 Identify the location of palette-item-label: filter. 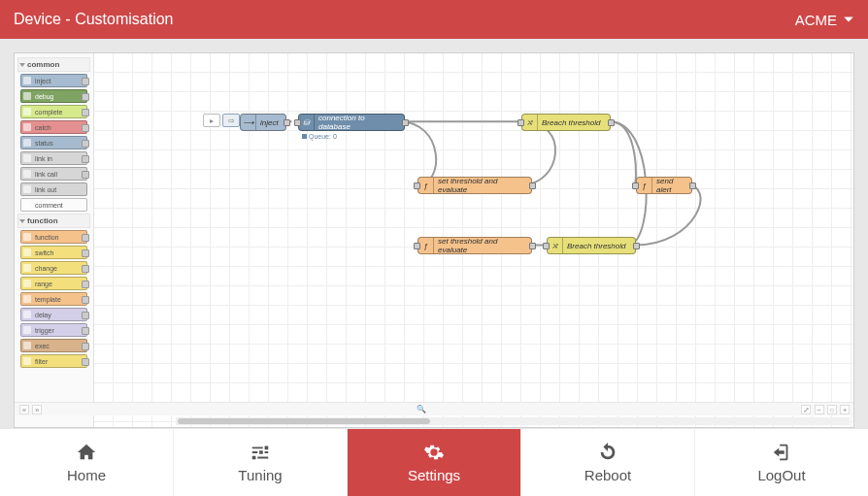
(41, 361).